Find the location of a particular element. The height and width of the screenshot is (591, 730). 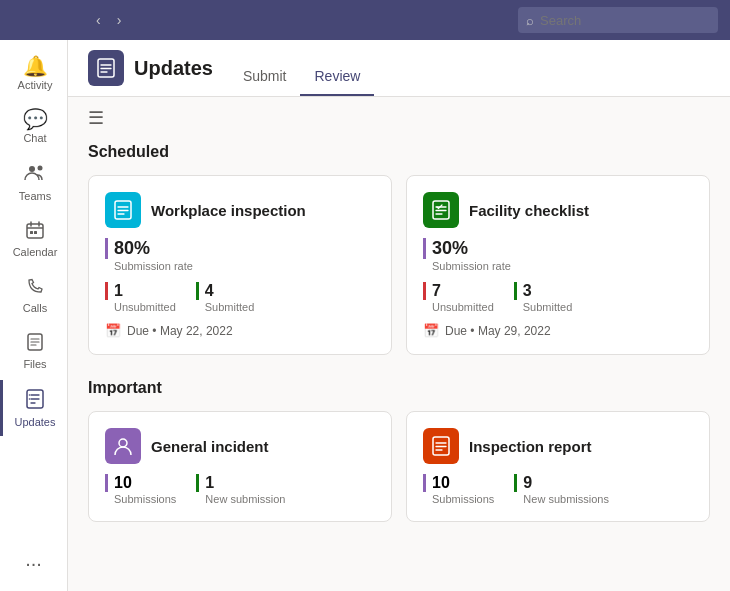

scheduled-section-title: Scheduled is located at coordinates (399, 152).